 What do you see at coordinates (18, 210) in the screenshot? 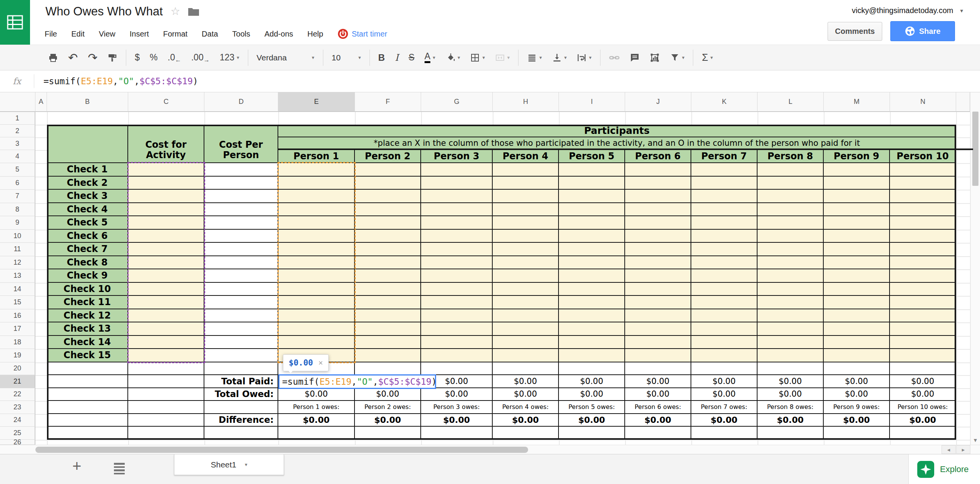
I see `row-header-8: 8` at bounding box center [18, 210].